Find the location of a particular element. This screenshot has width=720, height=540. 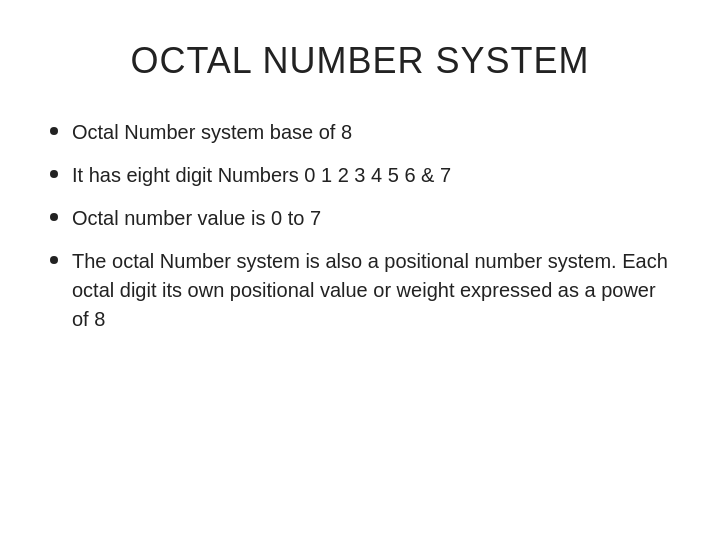

list-item: The octal Number system is also a positi… is located at coordinates (360, 290).